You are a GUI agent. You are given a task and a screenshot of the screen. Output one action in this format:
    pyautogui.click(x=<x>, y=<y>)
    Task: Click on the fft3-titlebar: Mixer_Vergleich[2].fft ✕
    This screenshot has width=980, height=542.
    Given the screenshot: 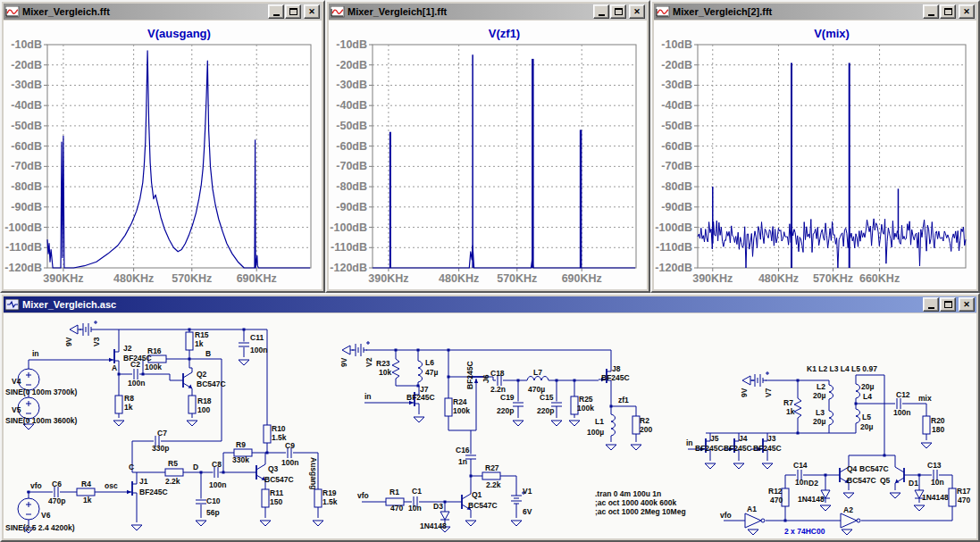 What is the action you would take?
    pyautogui.click(x=815, y=12)
    